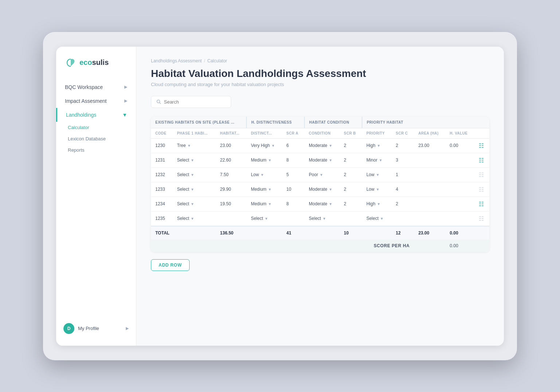 Image resolution: width=560 pixels, height=392 pixels. What do you see at coordinates (264, 175) in the screenshot?
I see `cell-distinct: Low ▼` at bounding box center [264, 175].